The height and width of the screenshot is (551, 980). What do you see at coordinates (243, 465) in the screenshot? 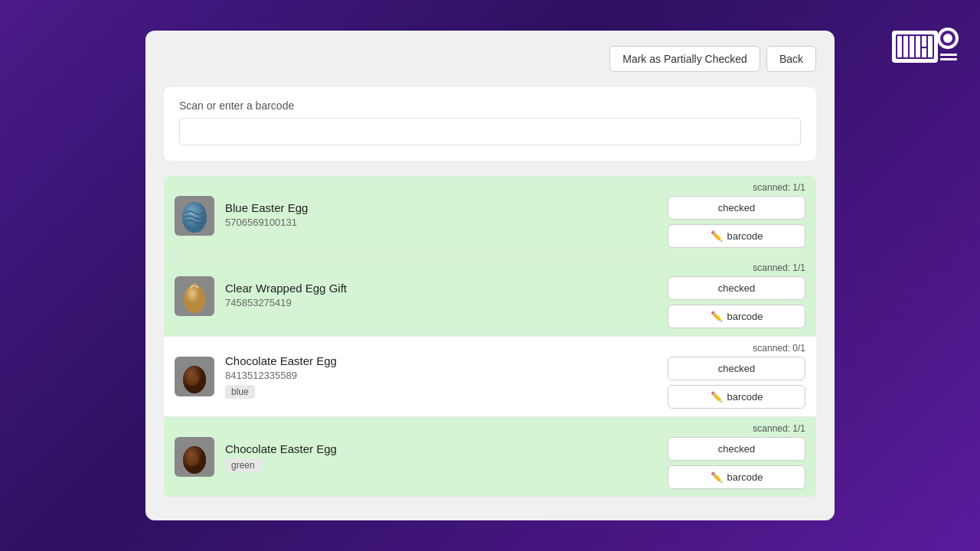
I see `item-tag: green` at bounding box center [243, 465].